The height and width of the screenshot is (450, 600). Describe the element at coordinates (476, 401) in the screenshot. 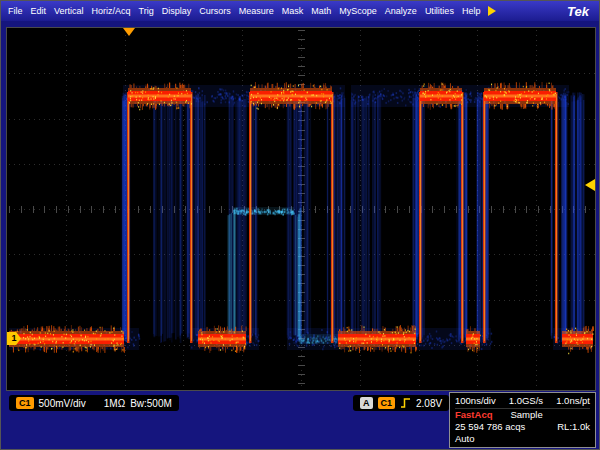

I see `timebase-value: 100ns/div` at that location.